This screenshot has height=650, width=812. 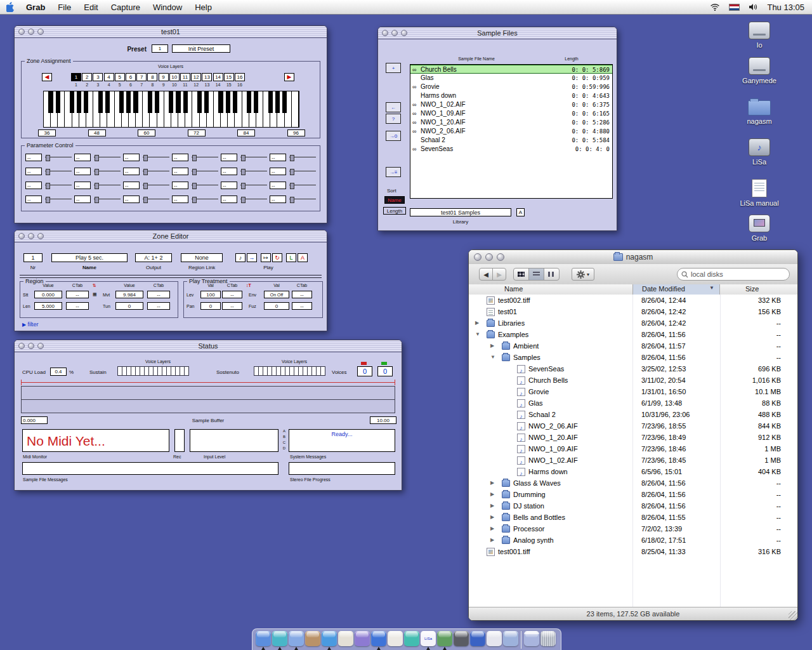 I want to click on finder-row: Schaal 210/31/96, 23:06488 KB, so click(x=633, y=415).